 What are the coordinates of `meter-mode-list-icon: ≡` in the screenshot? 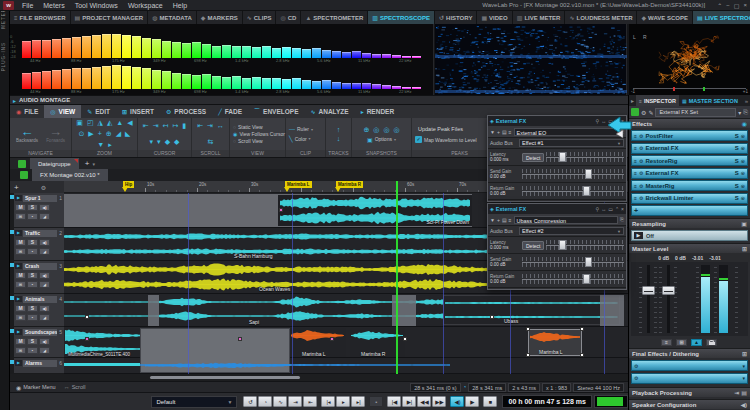 It's located at (666, 342).